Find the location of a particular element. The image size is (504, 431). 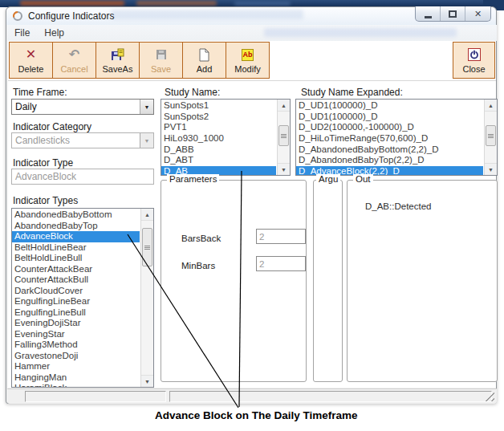

list-item: D_HiLoTimeRange(570,600)_D is located at coordinates (390, 139).